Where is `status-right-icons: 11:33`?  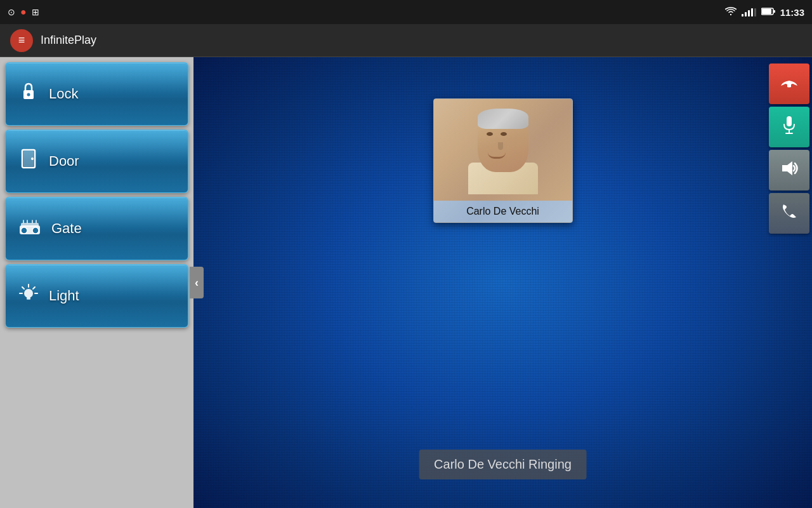
status-right-icons: 11:33 is located at coordinates (765, 13).